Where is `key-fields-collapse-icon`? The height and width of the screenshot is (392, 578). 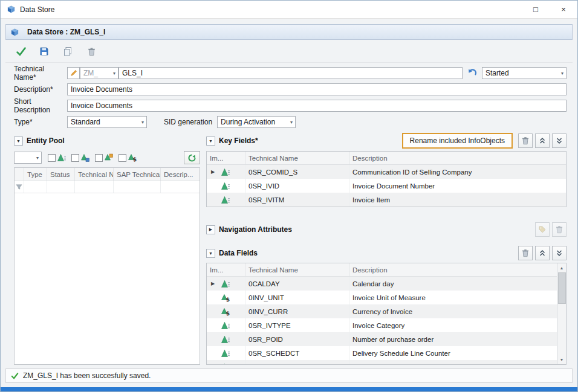 key-fields-collapse-icon is located at coordinates (210, 141).